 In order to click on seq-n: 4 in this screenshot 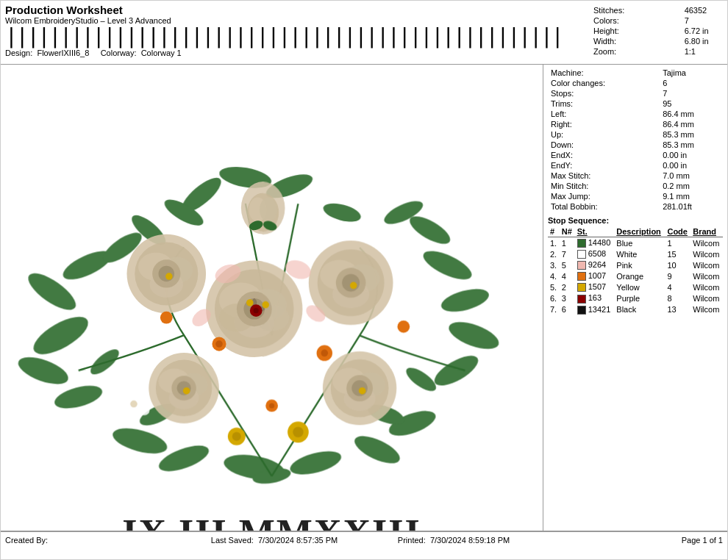, I will do `click(568, 276)`.